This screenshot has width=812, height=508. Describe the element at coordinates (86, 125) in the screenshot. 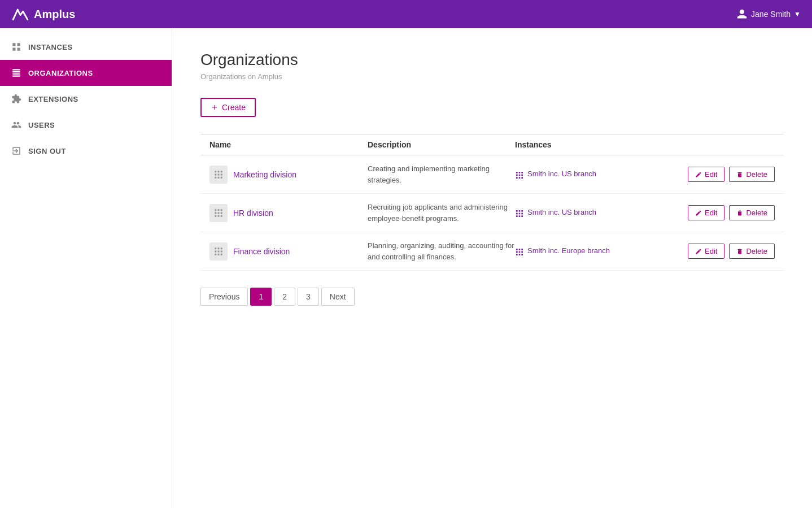

I see `sidebar-item-users: USERS` at that location.